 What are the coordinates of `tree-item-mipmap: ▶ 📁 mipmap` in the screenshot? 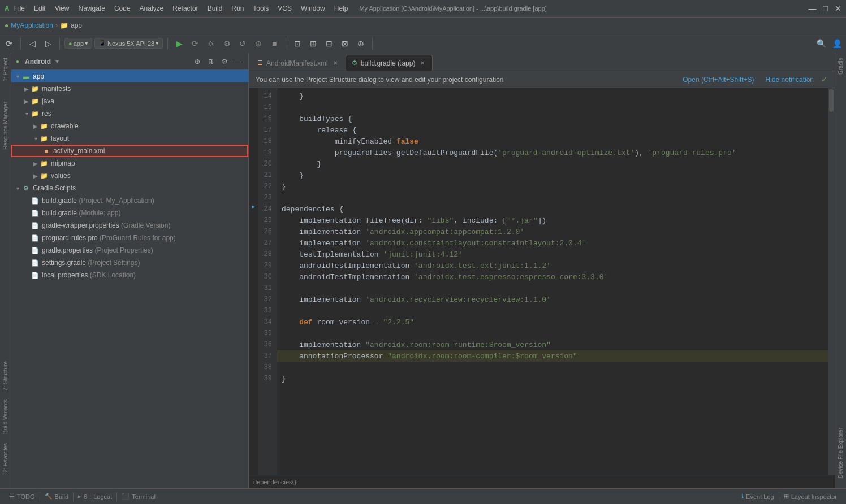 It's located at (130, 163).